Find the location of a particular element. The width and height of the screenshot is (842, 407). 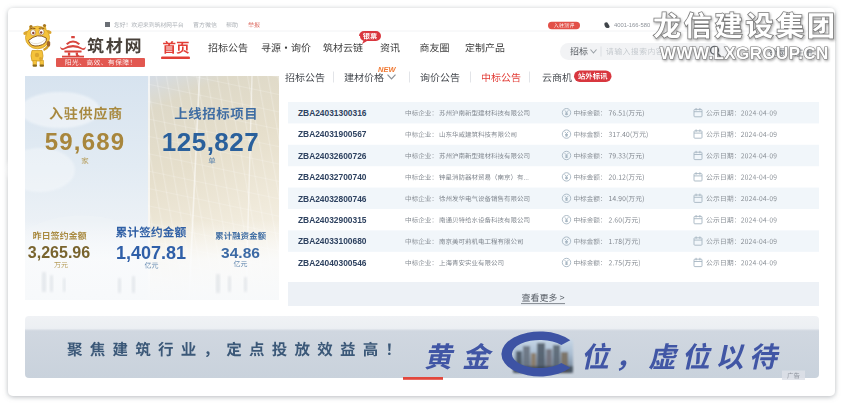

svg-text: 59,689 is located at coordinates (86, 142).